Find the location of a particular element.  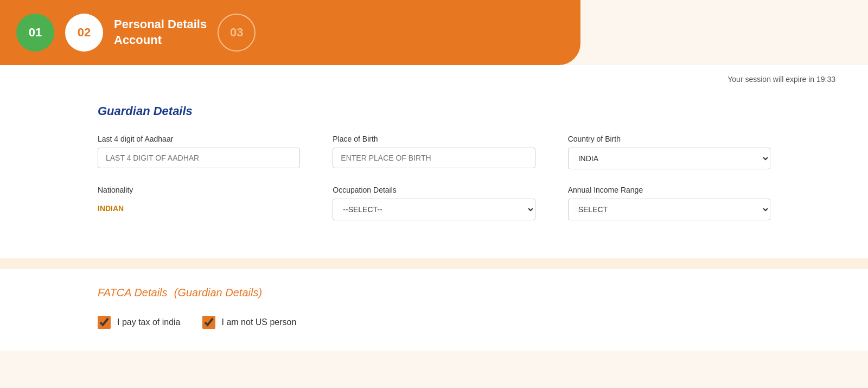

fatca-title: FATCA Details (Guardian Details) is located at coordinates (434, 292).